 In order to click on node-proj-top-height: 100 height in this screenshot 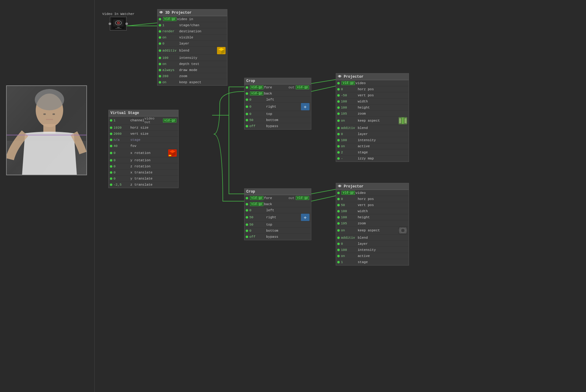, I will do `click(372, 108)`.